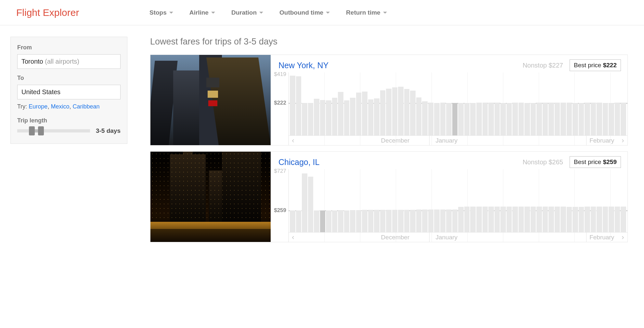 The height and width of the screenshot is (328, 644). Describe the element at coordinates (38, 107) in the screenshot. I see `try-link-europe: Europe` at that location.